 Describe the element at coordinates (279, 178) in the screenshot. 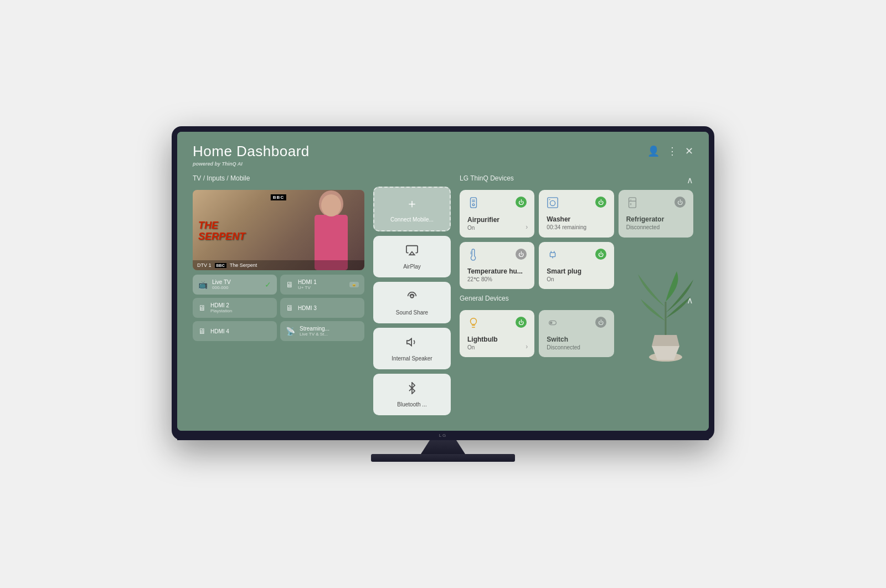

I see `tv-section-label: TV / Inputs / Mobile` at that location.